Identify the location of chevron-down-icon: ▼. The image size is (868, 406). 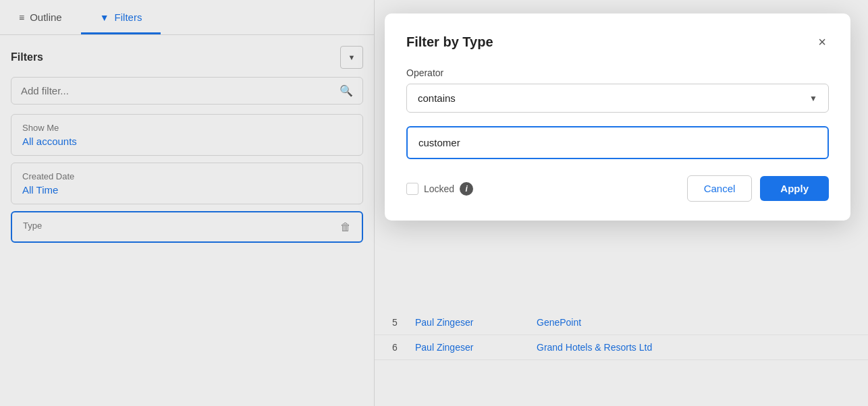
(813, 98).